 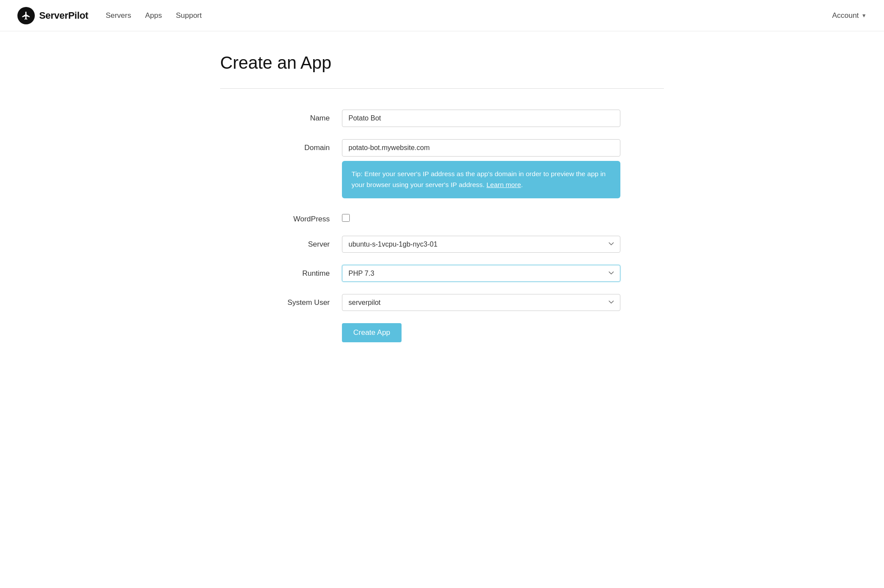 What do you see at coordinates (504, 184) in the screenshot?
I see `learn-more-link: Learn more` at bounding box center [504, 184].